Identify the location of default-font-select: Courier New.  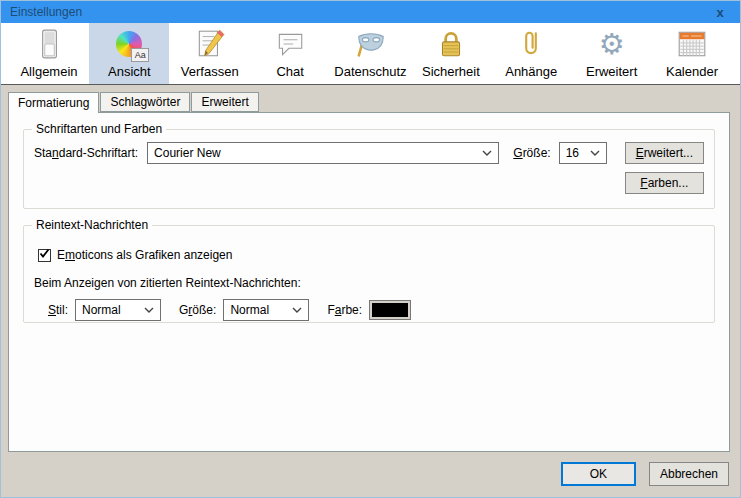
(323, 153).